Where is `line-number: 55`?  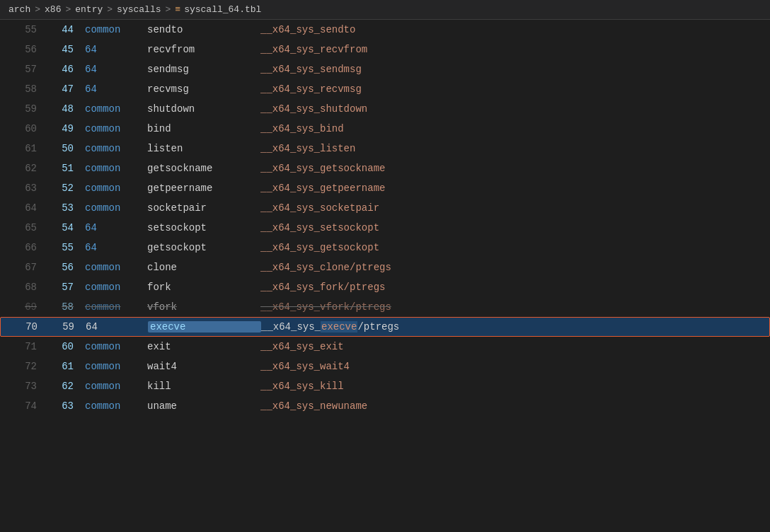 line-number: 55 is located at coordinates (24, 30).